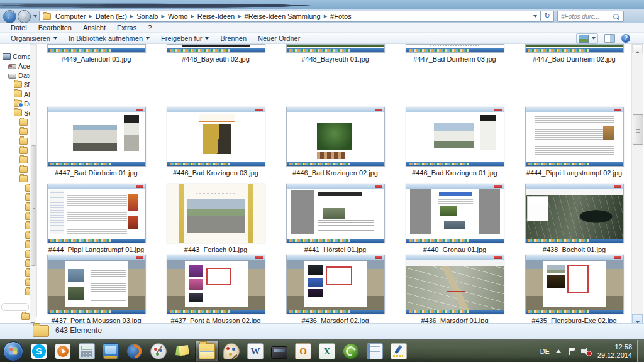  Describe the element at coordinates (455, 53) in the screenshot. I see `file-item: #447_Bad Dürrheim 03.jpg` at that location.